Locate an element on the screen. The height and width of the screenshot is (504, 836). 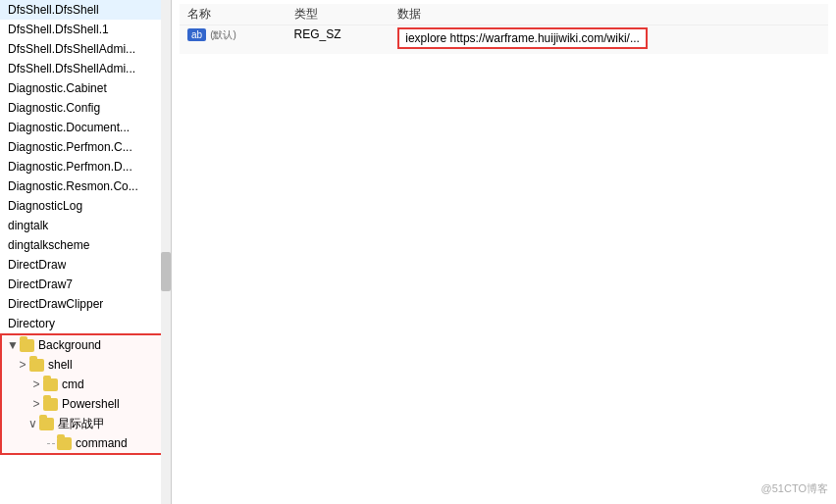
tree-item-background: ▼ Background is located at coordinates (85, 345).